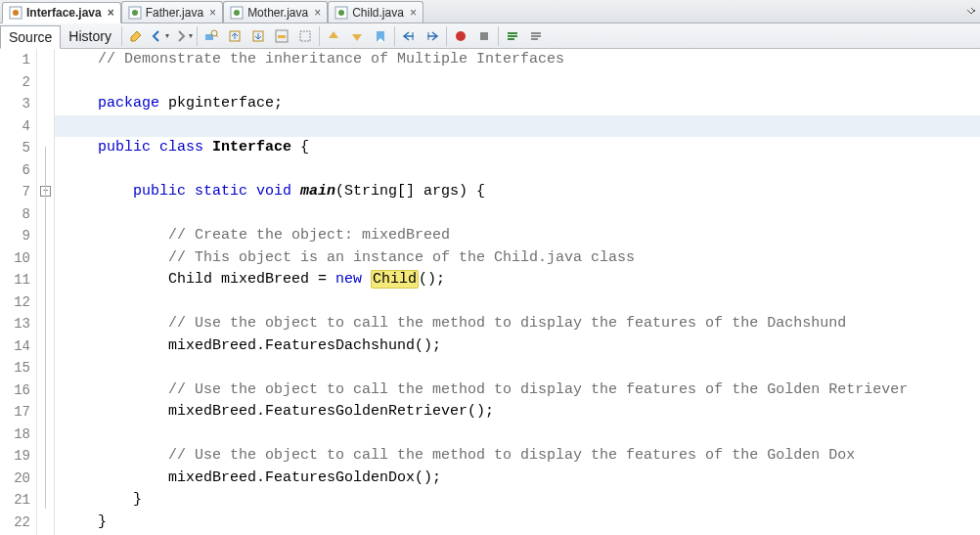 Image resolution: width=980 pixels, height=535 pixels. What do you see at coordinates (46, 291) in the screenshot?
I see `fold-gutter: −` at bounding box center [46, 291].